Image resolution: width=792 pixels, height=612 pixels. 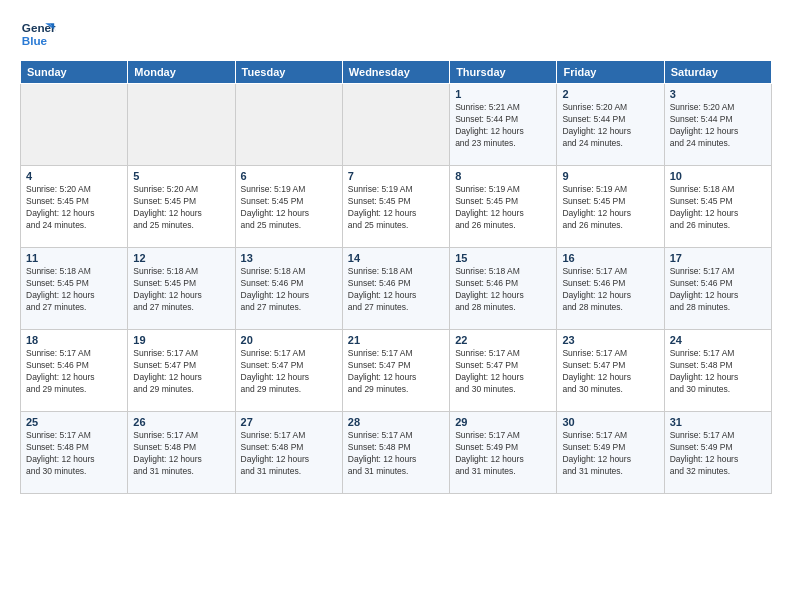 I want to click on day-number: 7, so click(x=396, y=176).